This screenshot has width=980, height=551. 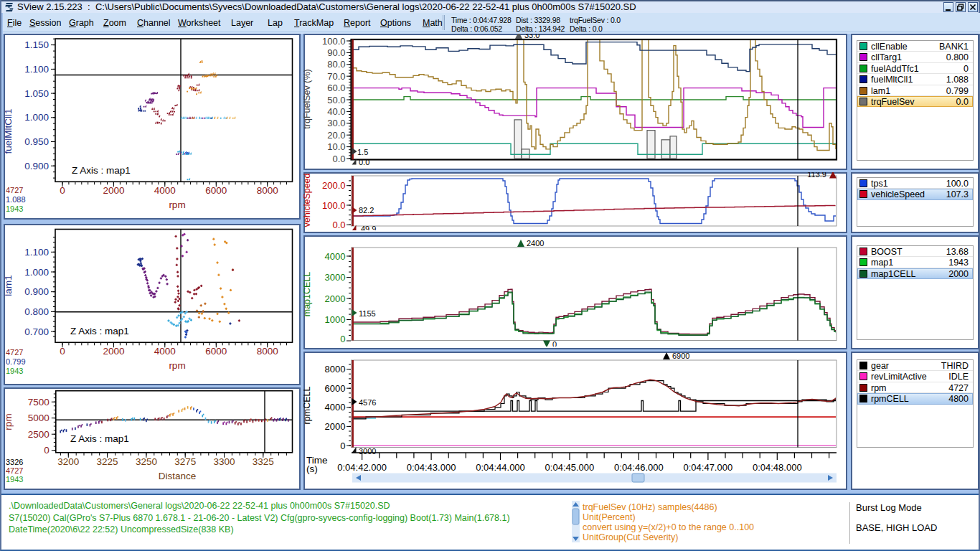 What do you see at coordinates (639, 468) in the screenshot?
I see `svg-text: 0:04:46.000` at bounding box center [639, 468].